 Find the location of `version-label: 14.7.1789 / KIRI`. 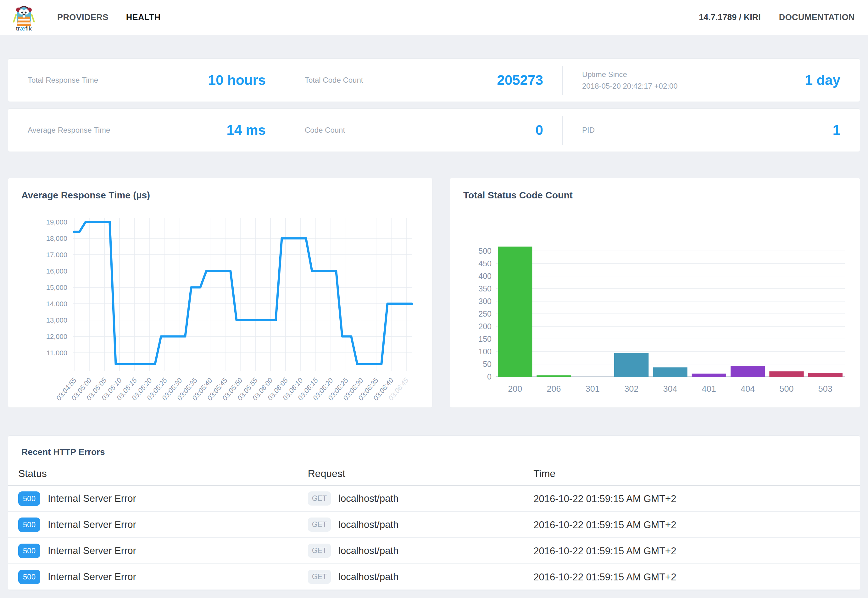

version-label: 14.7.1789 / KIRI is located at coordinates (730, 18).